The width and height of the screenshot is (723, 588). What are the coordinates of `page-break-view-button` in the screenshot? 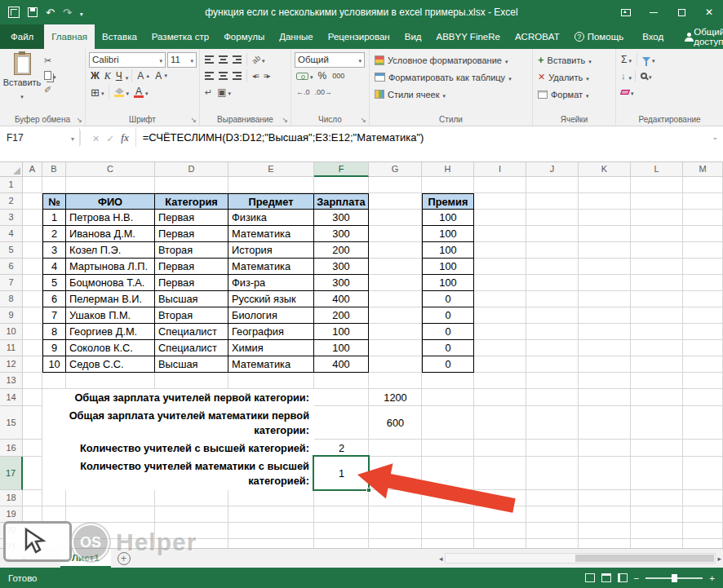 It's located at (623, 577).